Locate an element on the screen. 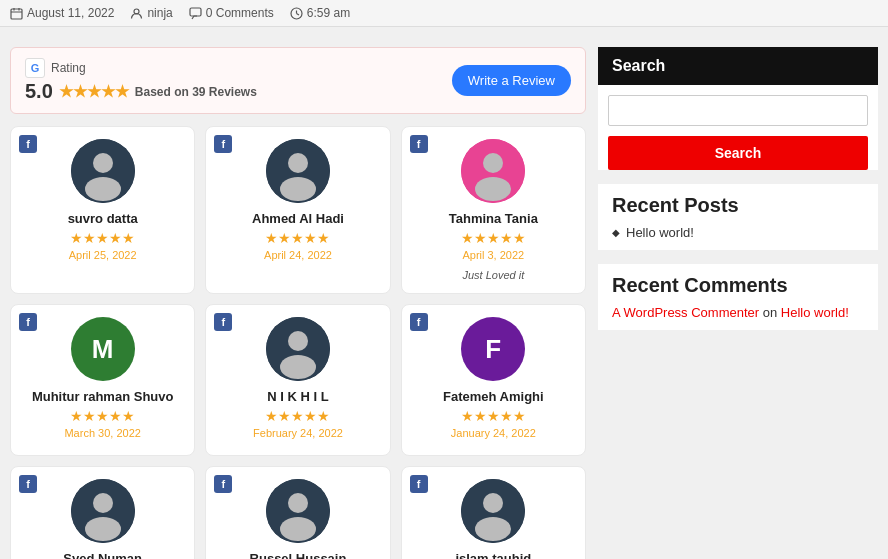 The height and width of the screenshot is (559, 888). review-date: March 30, 2022 is located at coordinates (102, 433).